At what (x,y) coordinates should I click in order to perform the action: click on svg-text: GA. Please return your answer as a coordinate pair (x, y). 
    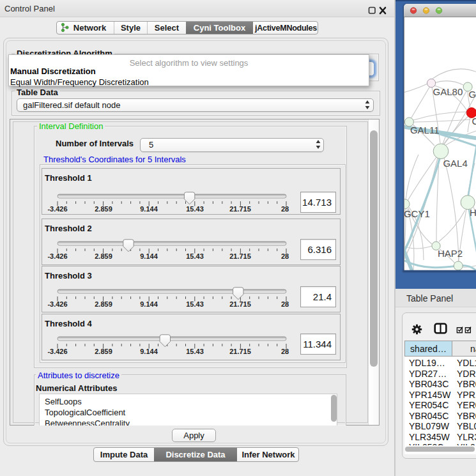
    Looking at the image, I should click on (473, 95).